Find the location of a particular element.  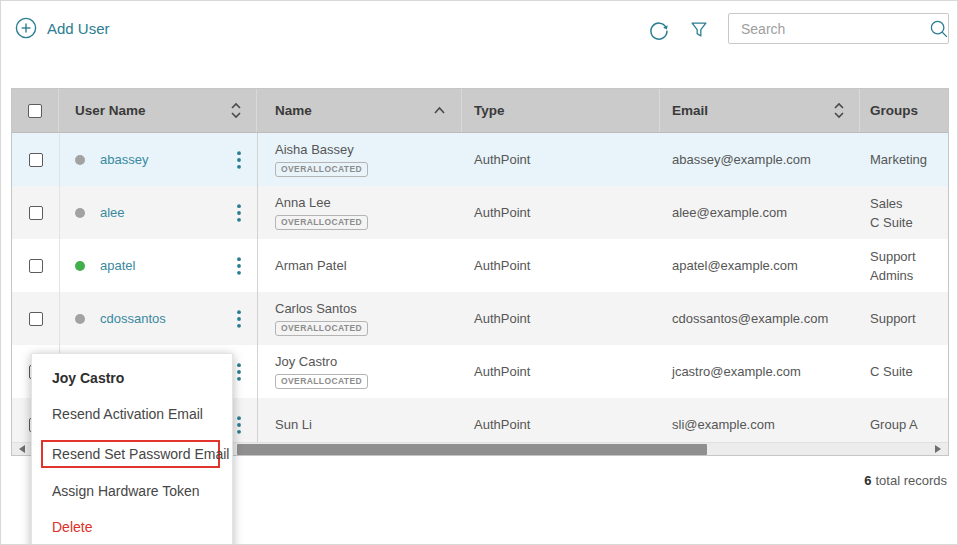

groups-cell: Marketing is located at coordinates (904, 160).